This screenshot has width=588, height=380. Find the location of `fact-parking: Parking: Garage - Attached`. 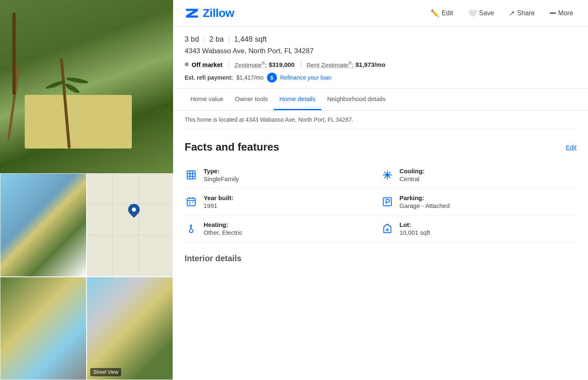

fact-parking: Parking: Garage - Attached is located at coordinates (479, 202).